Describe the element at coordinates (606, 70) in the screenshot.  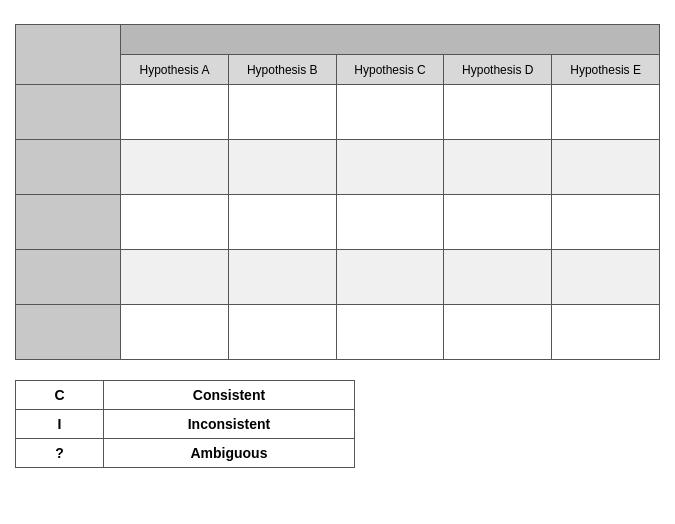
I see `col-header-4: Hypothesis E` at that location.